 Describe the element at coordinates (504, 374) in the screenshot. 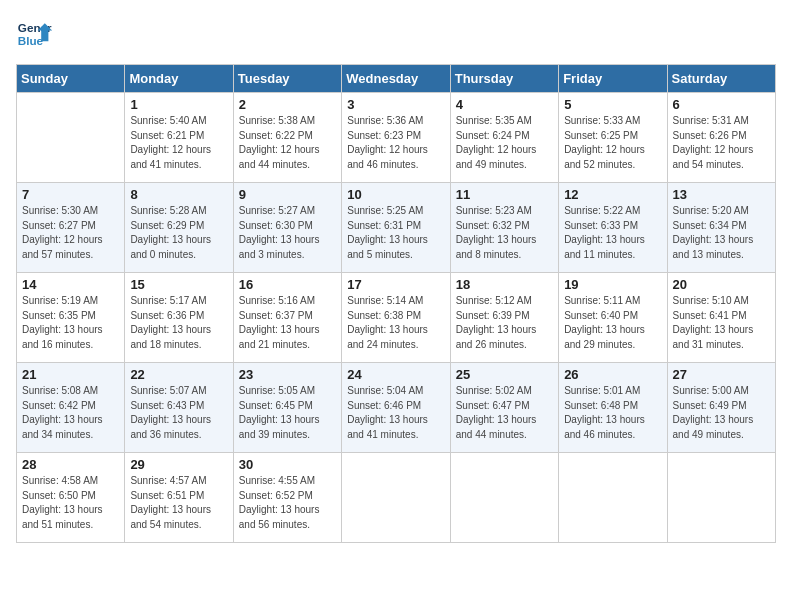

I see `day-number: 25` at that location.